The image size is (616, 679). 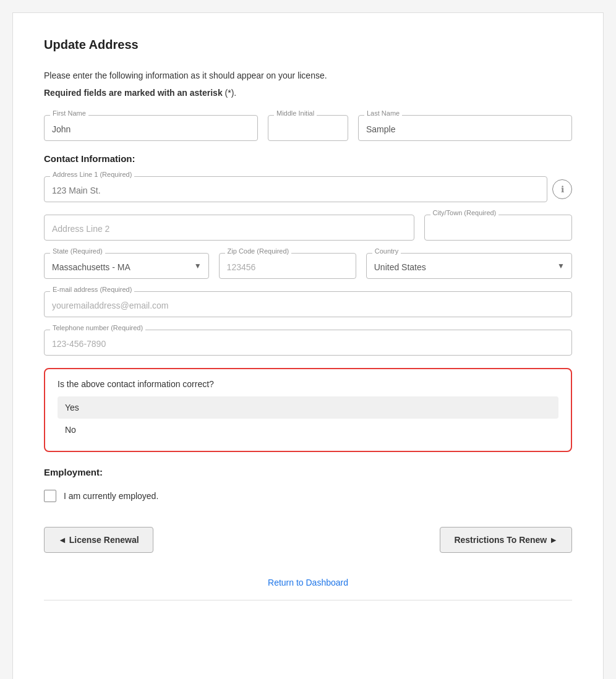 What do you see at coordinates (288, 266) in the screenshot?
I see `zip-input` at bounding box center [288, 266].